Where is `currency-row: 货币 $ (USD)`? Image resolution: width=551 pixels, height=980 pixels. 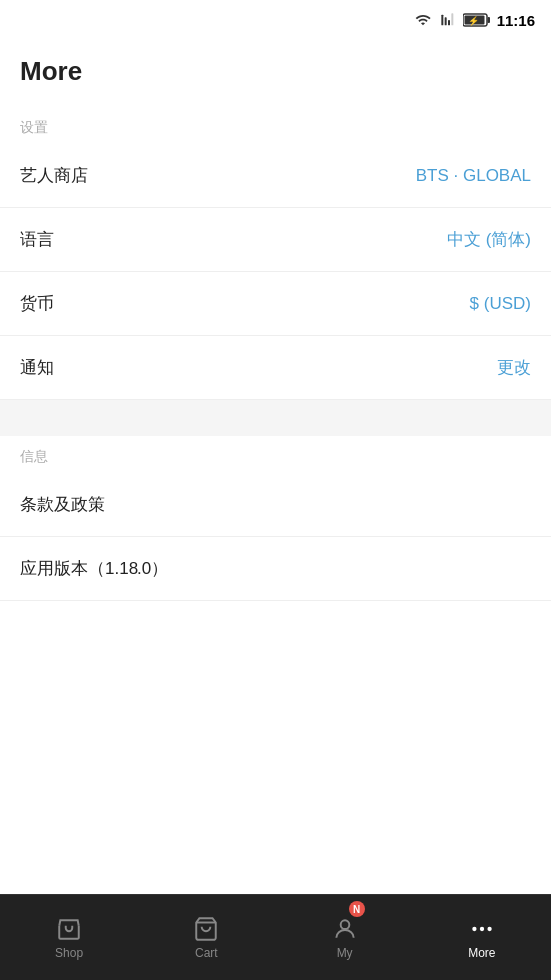
currency-row: 货币 $ (USD) is located at coordinates (275, 304).